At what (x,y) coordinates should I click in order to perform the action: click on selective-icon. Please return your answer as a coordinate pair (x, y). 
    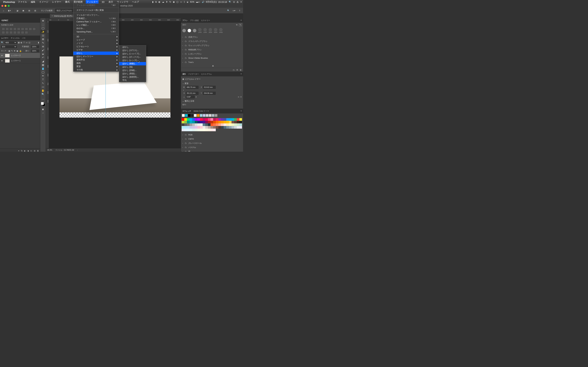
    Looking at the image, I should click on (26, 33).